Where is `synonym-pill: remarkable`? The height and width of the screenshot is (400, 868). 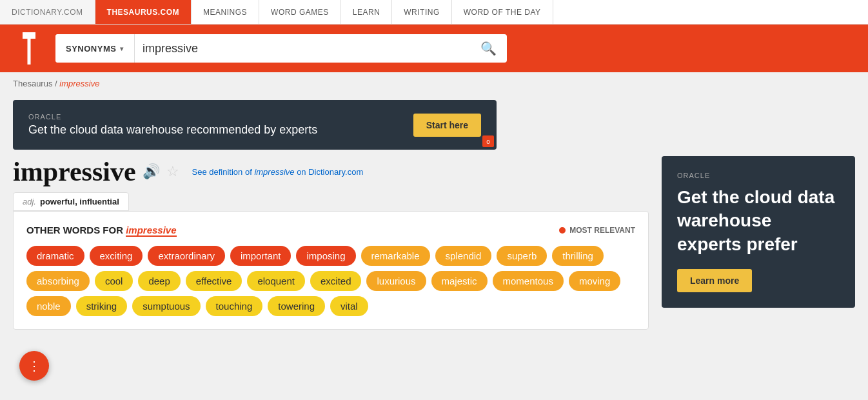 synonym-pill: remarkable is located at coordinates (396, 255).